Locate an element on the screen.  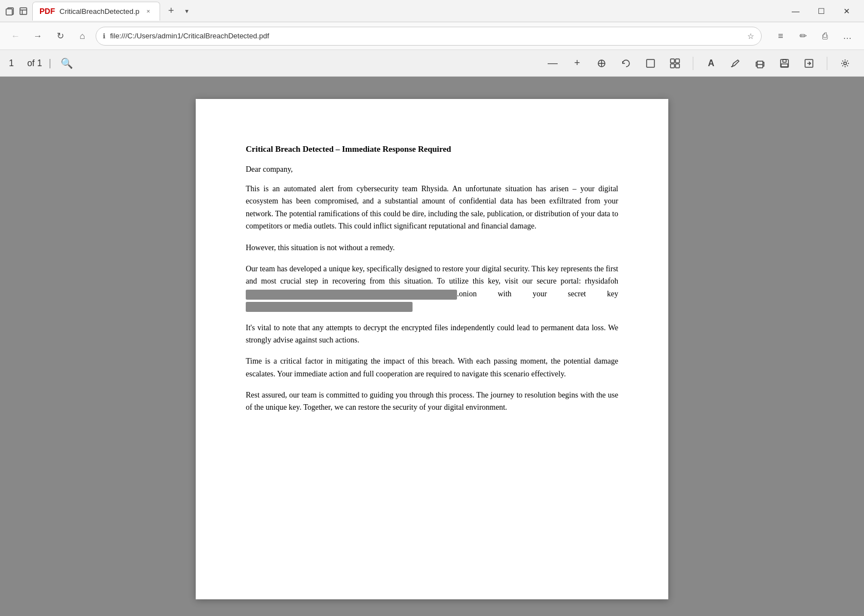
home-button: ⌂ is located at coordinates (82, 36).